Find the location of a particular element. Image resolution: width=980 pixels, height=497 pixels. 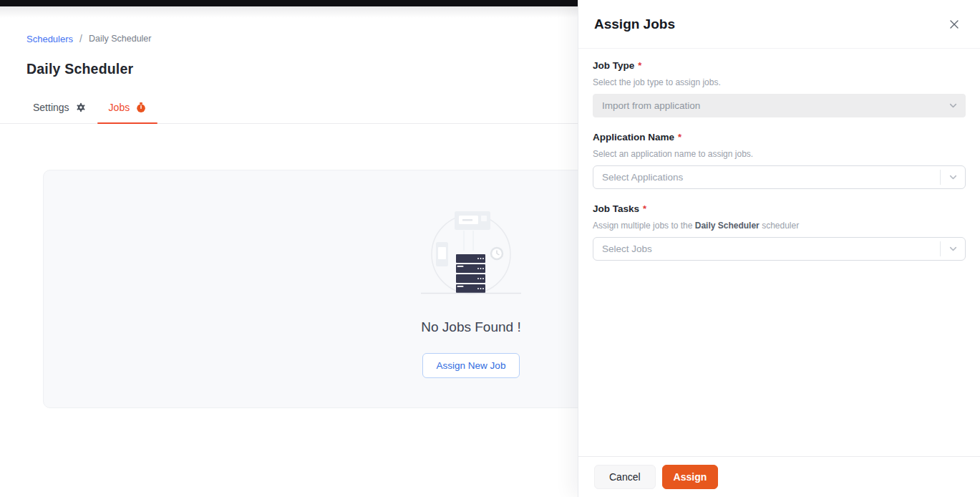

close-icon is located at coordinates (954, 24).